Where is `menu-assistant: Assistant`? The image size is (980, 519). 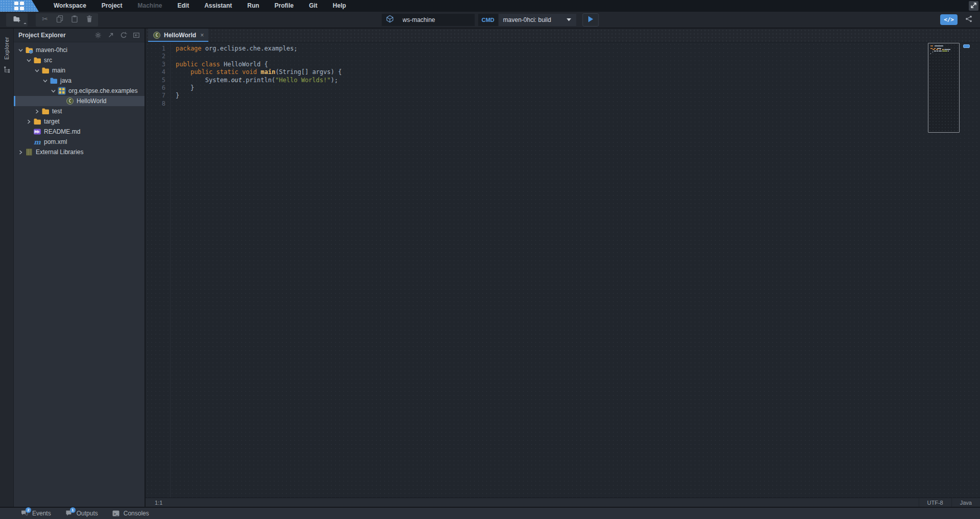 menu-assistant: Assistant is located at coordinates (218, 6).